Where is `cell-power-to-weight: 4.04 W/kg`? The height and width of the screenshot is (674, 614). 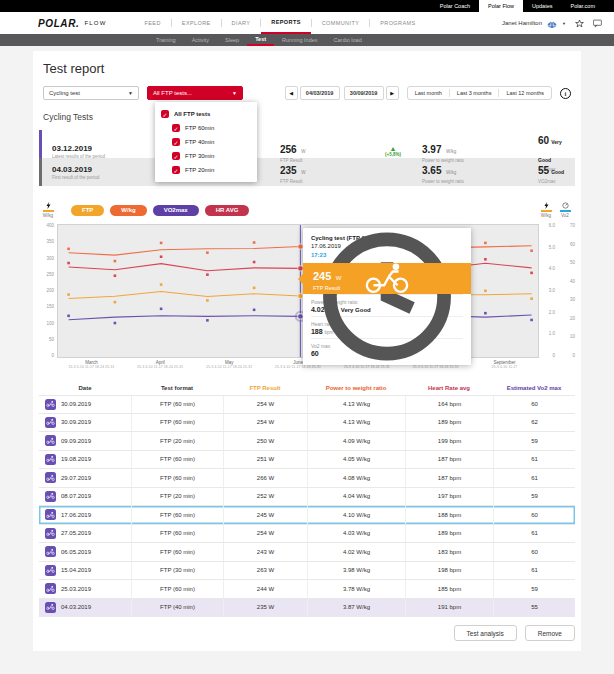 cell-power-to-weight: 4.04 W/kg is located at coordinates (356, 497).